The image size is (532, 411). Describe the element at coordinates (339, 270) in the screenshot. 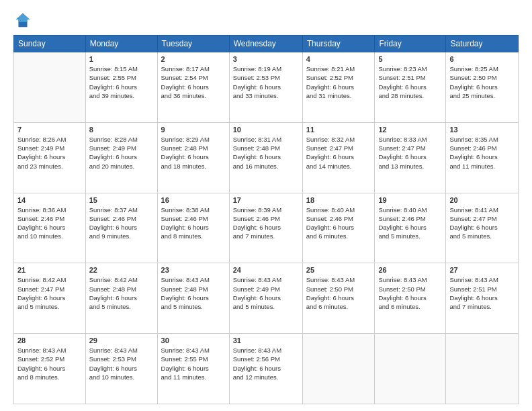

I see `day-number: 25` at that location.